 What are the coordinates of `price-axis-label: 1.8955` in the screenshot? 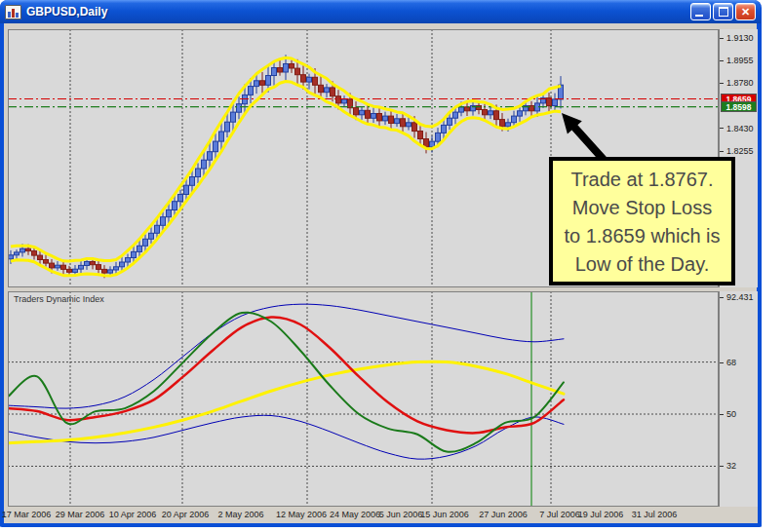 It's located at (740, 60).